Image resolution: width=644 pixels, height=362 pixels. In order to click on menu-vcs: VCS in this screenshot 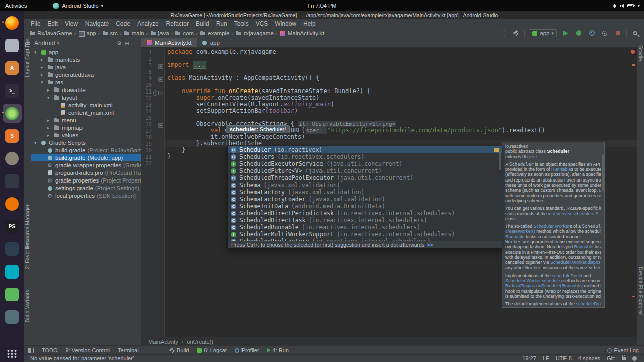, I will do `click(262, 24)`.